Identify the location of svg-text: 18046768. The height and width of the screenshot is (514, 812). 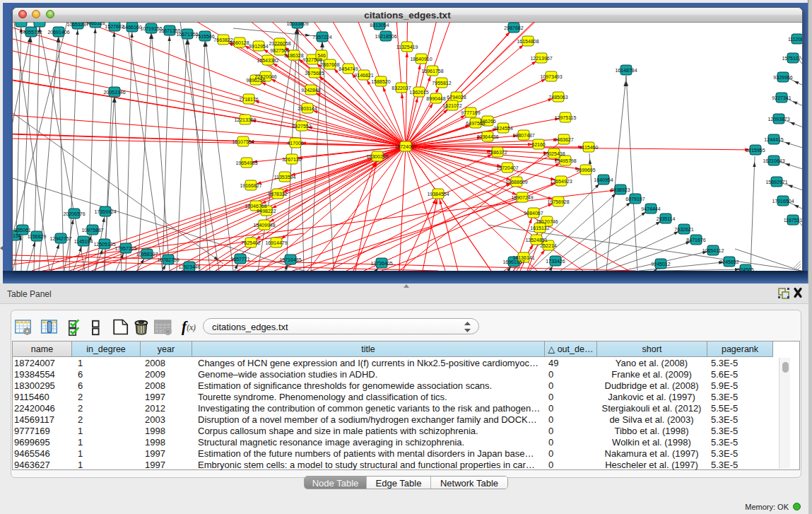
(256, 206).